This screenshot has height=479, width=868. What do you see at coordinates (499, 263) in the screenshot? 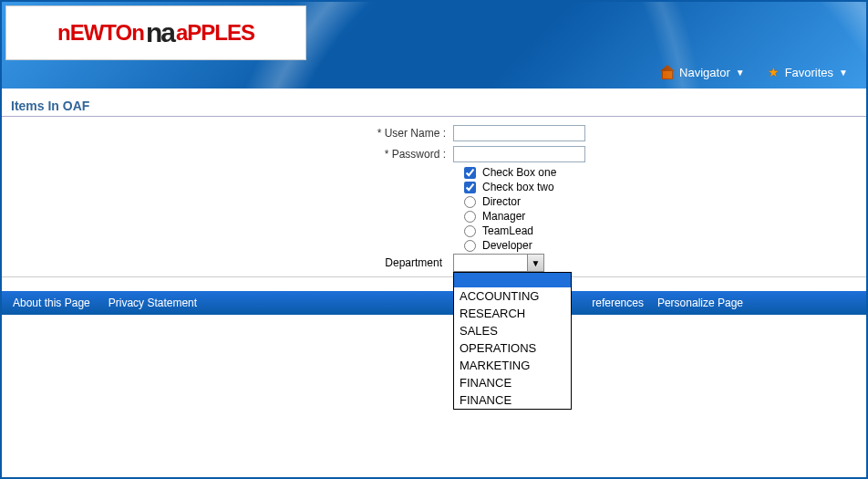
I see `department-dropdown: ▼ ACCOUNTING RESEARCH SALES OPERATIONS M…` at bounding box center [499, 263].